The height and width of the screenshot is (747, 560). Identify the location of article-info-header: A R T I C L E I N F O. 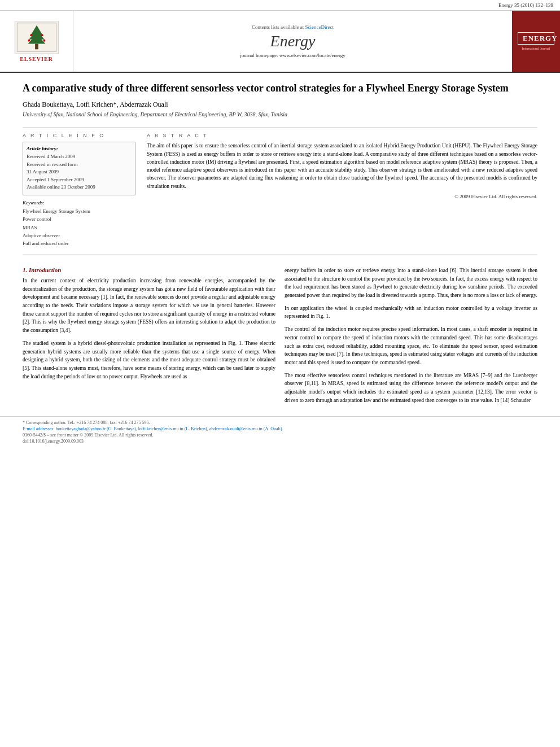
(79, 136).